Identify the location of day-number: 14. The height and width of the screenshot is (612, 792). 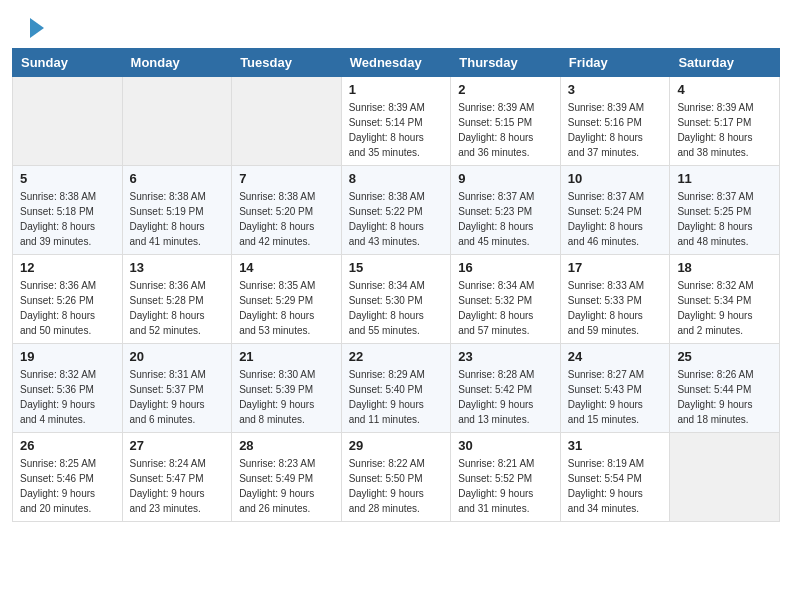
(286, 268).